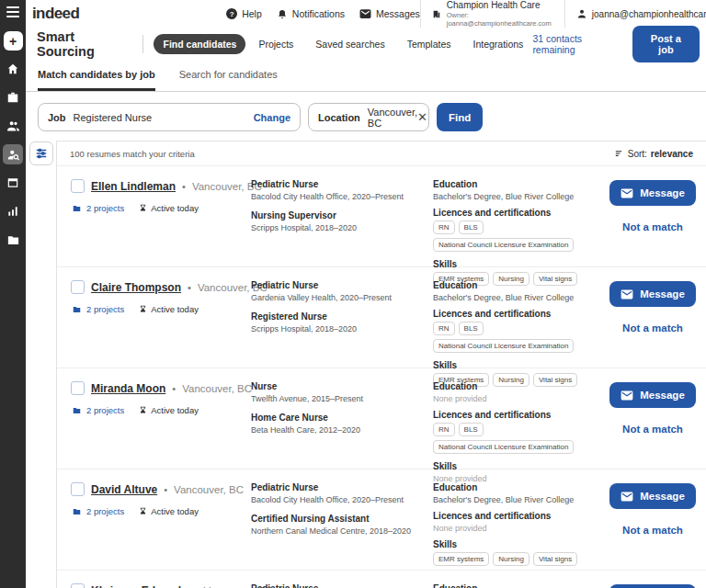 The width and height of the screenshot is (706, 588). What do you see at coordinates (520, 399) in the screenshot?
I see `education-value: None provided` at bounding box center [520, 399].